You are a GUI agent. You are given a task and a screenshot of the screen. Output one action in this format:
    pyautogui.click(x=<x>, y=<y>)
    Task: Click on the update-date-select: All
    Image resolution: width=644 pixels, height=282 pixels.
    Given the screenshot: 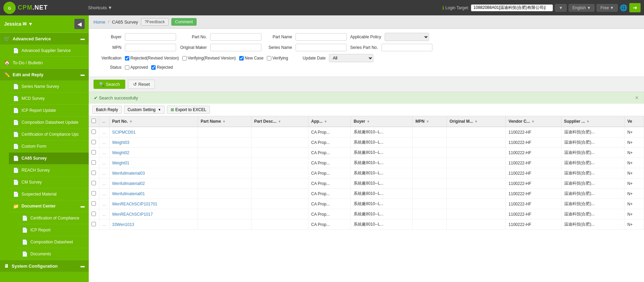 What is the action you would take?
    pyautogui.click(x=351, y=58)
    